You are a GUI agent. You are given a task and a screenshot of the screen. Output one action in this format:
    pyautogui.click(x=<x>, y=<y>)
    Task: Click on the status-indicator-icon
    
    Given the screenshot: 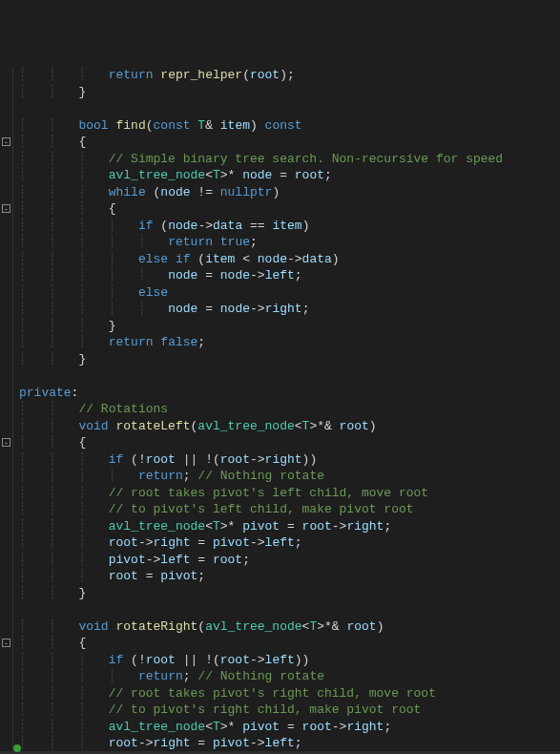 What is the action you would take?
    pyautogui.click(x=17, y=748)
    